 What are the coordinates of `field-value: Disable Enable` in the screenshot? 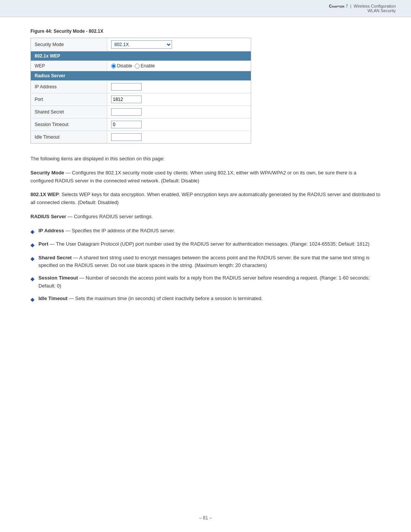 It's located at (179, 66).